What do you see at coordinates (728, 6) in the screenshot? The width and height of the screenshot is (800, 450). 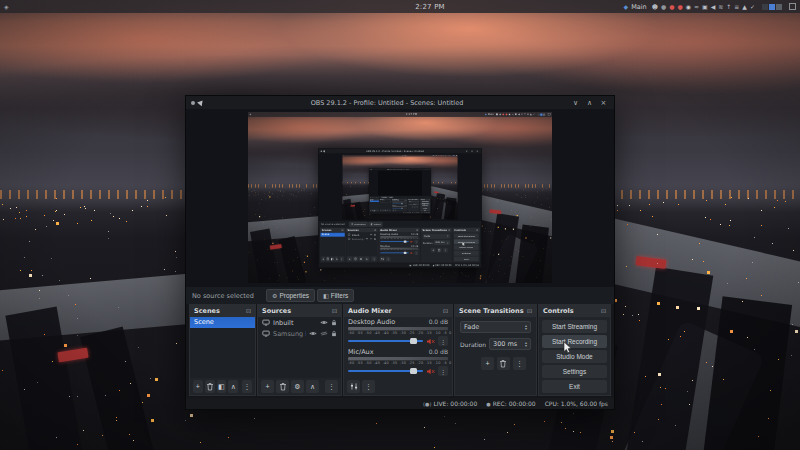 I see `up-arrow-icon: ↑` at bounding box center [728, 6].